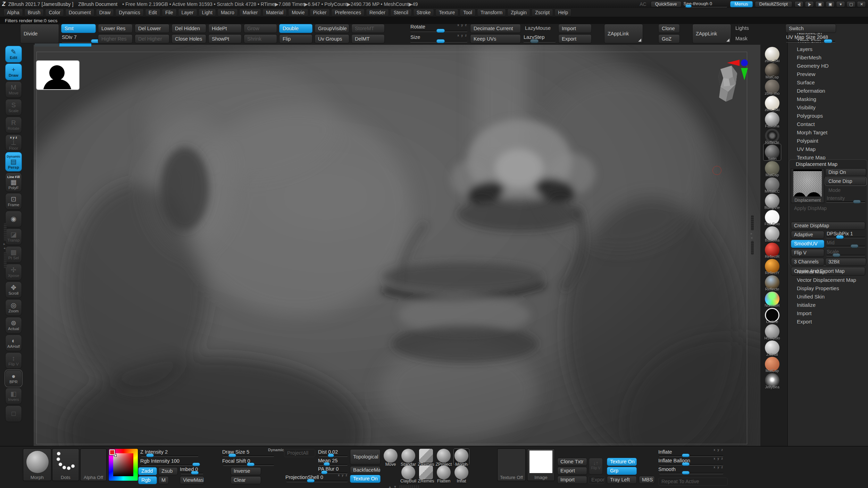 This screenshot has height=488, width=868. What do you see at coordinates (828, 49) in the screenshot?
I see `tool-subpalette-item: Layers` at bounding box center [828, 49].